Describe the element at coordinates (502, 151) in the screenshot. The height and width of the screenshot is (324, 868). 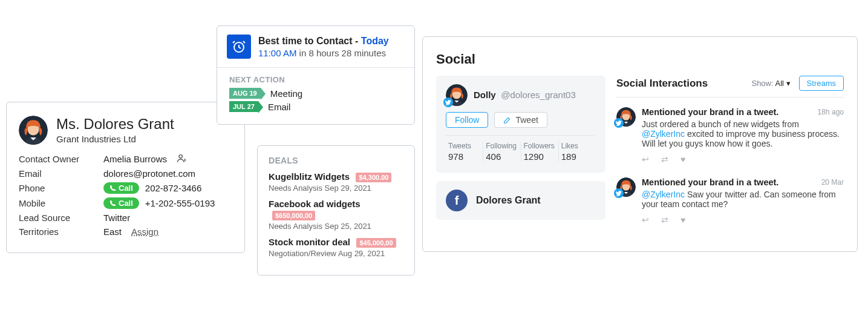
I see `stat-following: Following 406` at that location.